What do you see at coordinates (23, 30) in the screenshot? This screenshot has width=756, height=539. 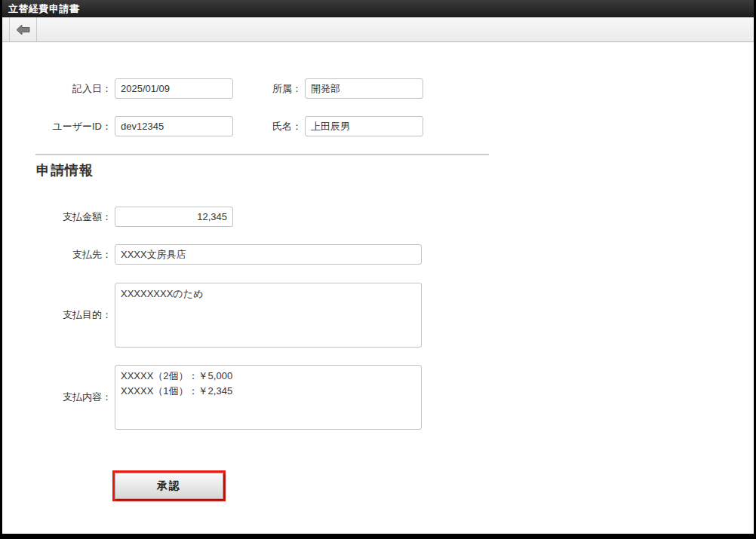 I see `back-arrow-icon` at bounding box center [23, 30].